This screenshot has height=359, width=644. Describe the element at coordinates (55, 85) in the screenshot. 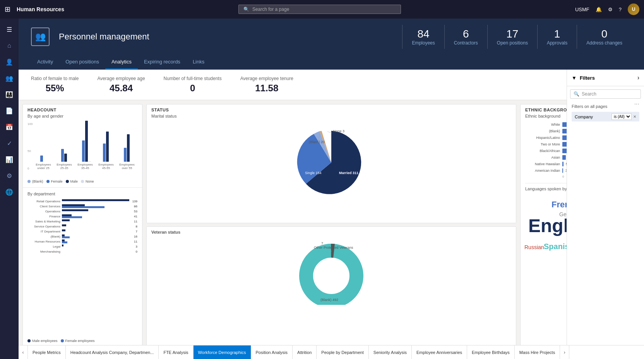

I see `kpi-femalemale: Ratio of female to male 55%` at that location.